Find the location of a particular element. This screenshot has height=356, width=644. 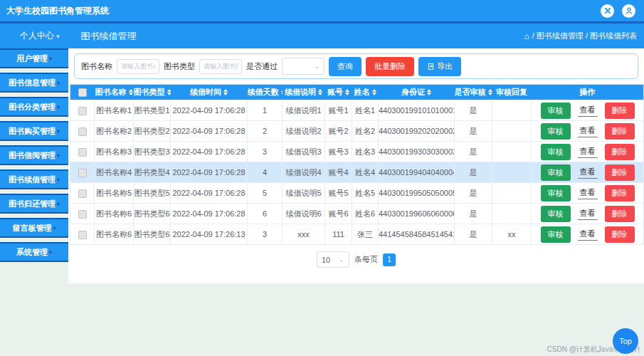

column-header: 图书类型 is located at coordinates (152, 93).